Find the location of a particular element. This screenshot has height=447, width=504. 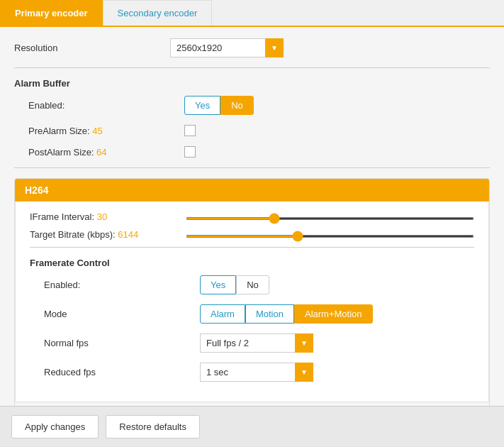

framerate-enabled-label: Enabled: is located at coordinates (122, 285).